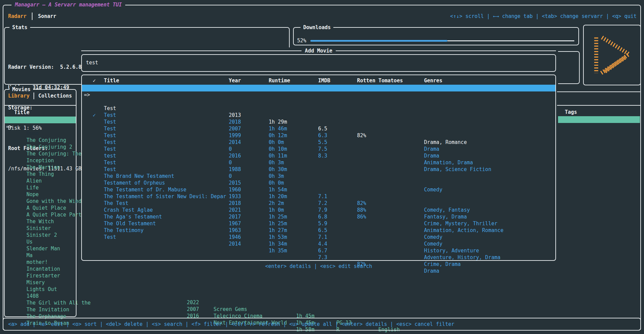 The width and height of the screenshot is (644, 334). I want to click on movie-list-item: Sinister 2, so click(40, 222).